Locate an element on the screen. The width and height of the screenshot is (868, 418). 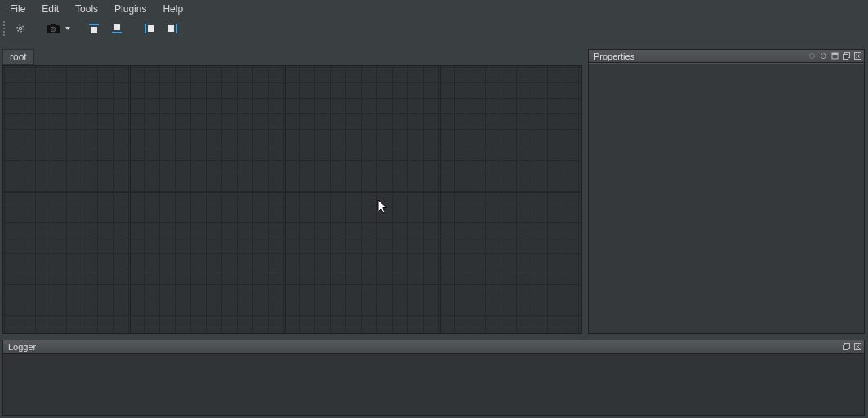
menu-file: File is located at coordinates (18, 9).